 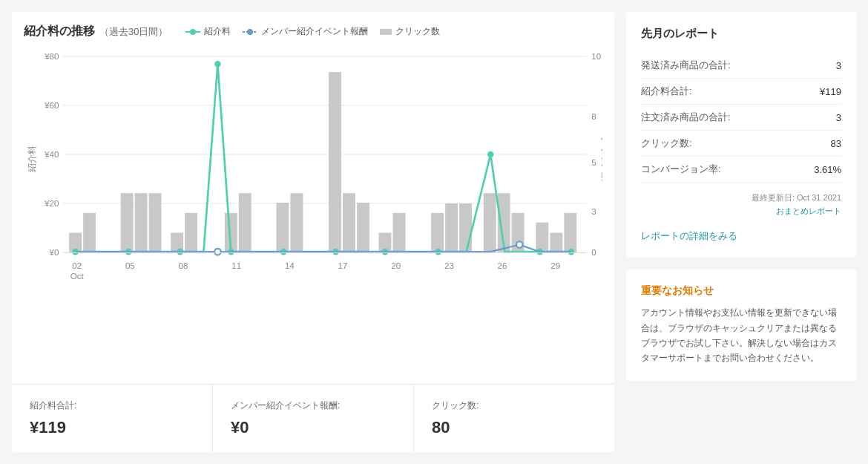 What do you see at coordinates (741, 117) in the screenshot?
I see `report-row-ordered: 注文済み商品の合計: 3` at bounding box center [741, 117].